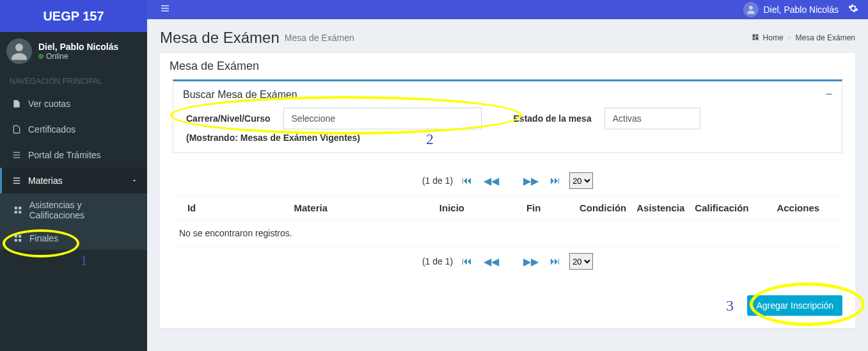 Image resolution: width=868 pixels, height=351 pixels. I want to click on th-acciones: Acciones, so click(798, 208).